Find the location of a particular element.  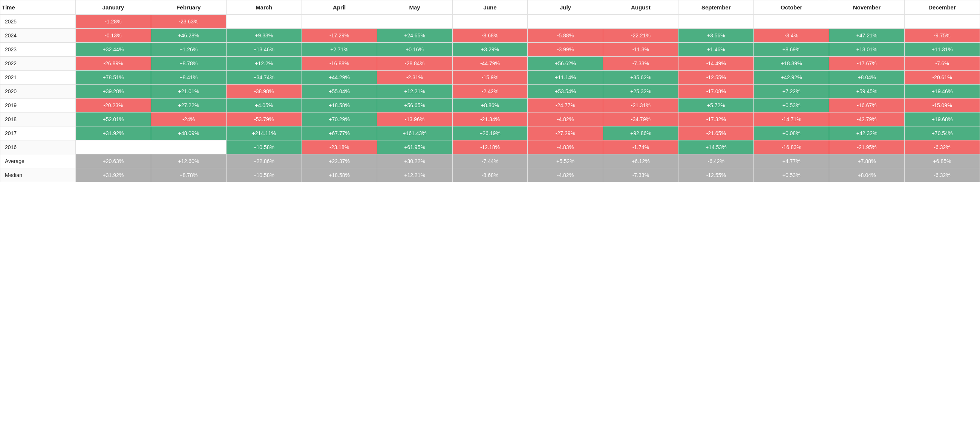

value-cell: +78.51% is located at coordinates (113, 78).